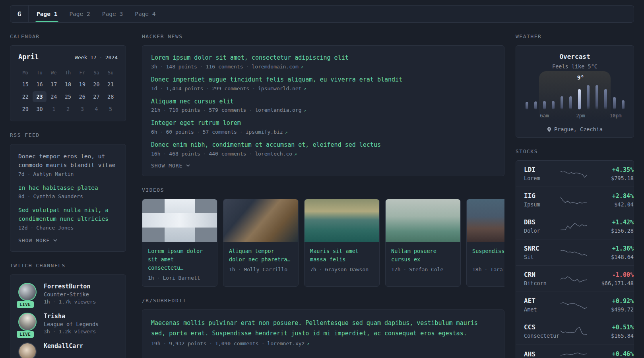 The width and height of the screenshot is (644, 358). Describe the element at coordinates (68, 350) in the screenshot. I see `twitch-channel-row: LIVE KendallCarr` at that location.